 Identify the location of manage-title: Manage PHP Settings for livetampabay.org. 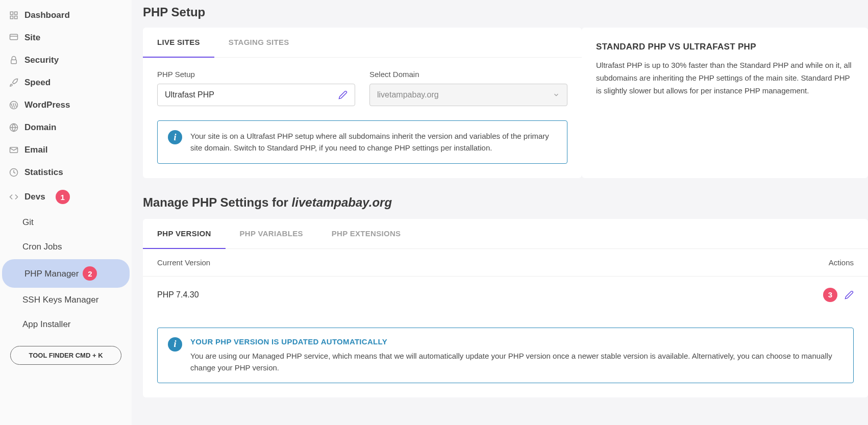
(505, 203).